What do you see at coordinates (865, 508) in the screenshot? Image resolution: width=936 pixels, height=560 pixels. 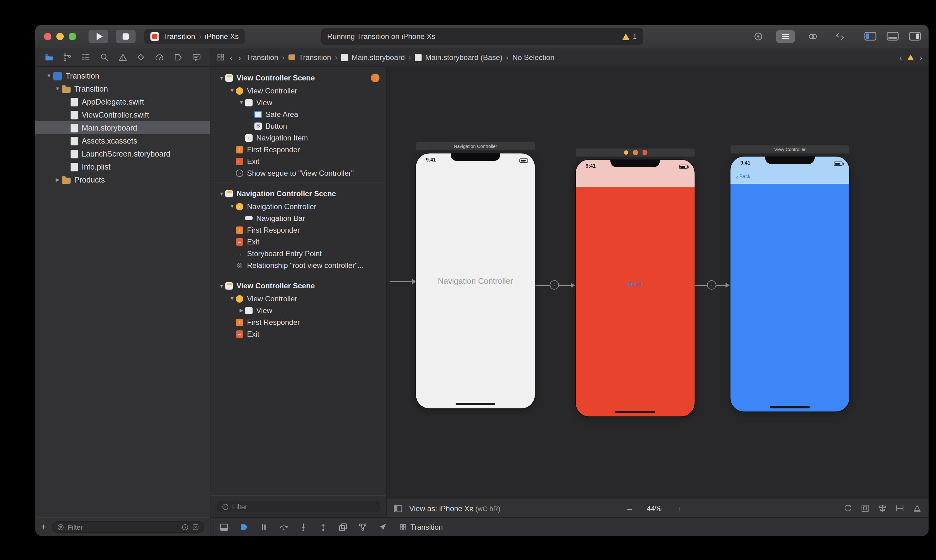 I see `embed-in-stack-button` at bounding box center [865, 508].